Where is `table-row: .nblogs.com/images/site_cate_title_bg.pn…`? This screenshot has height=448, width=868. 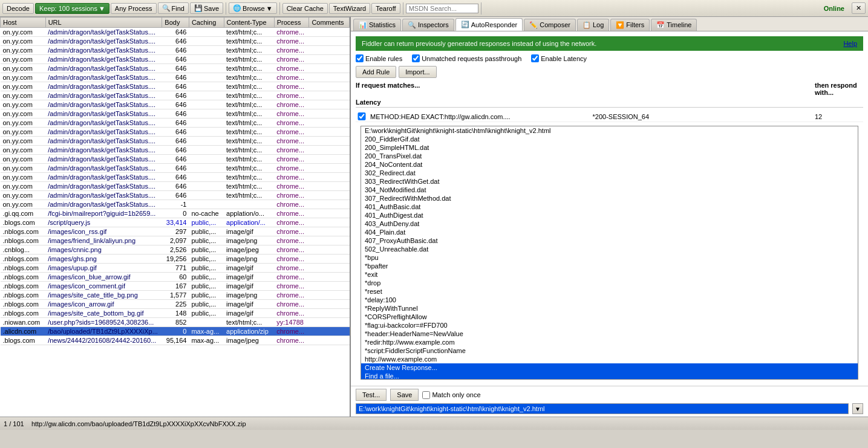
table-row: .nblogs.com/images/site_cate_title_bg.pn… is located at coordinates (175, 295).